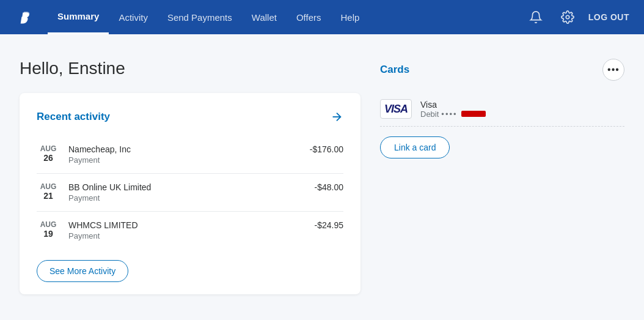 The image size is (644, 320). Describe the element at coordinates (48, 234) in the screenshot. I see `tx-day: 19` at that location.